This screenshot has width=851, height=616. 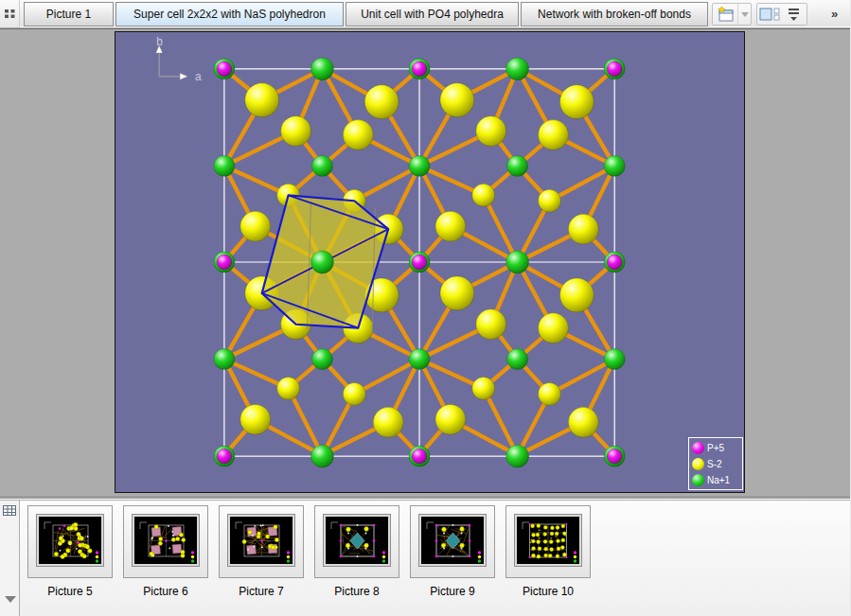 I want to click on thumbnail-label: Picture 5, so click(x=70, y=591).